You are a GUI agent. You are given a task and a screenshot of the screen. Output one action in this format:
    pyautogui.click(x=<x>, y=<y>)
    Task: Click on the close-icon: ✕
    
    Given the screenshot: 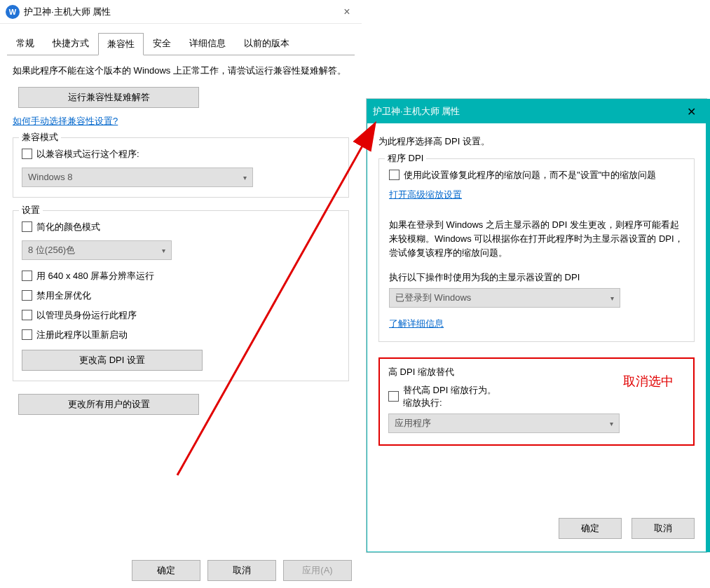 What is the action you would take?
    pyautogui.click(x=691, y=112)
    